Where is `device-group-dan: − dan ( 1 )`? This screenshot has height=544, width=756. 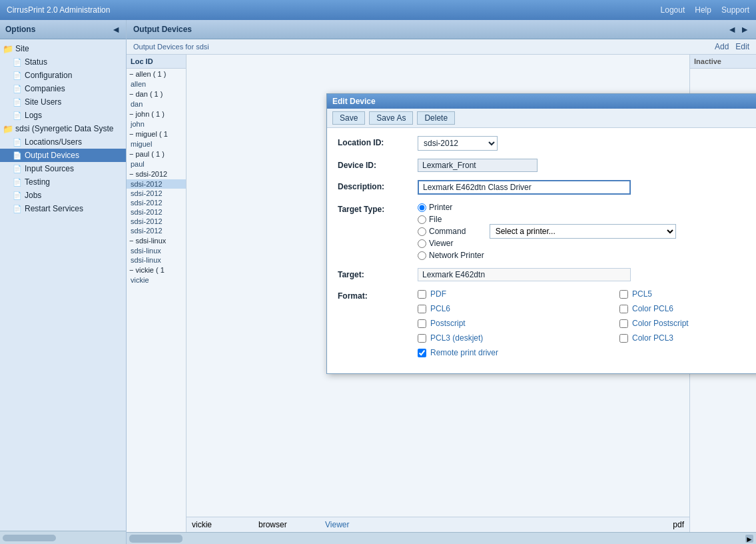
device-group-dan: − dan ( 1 ) is located at coordinates (156, 94).